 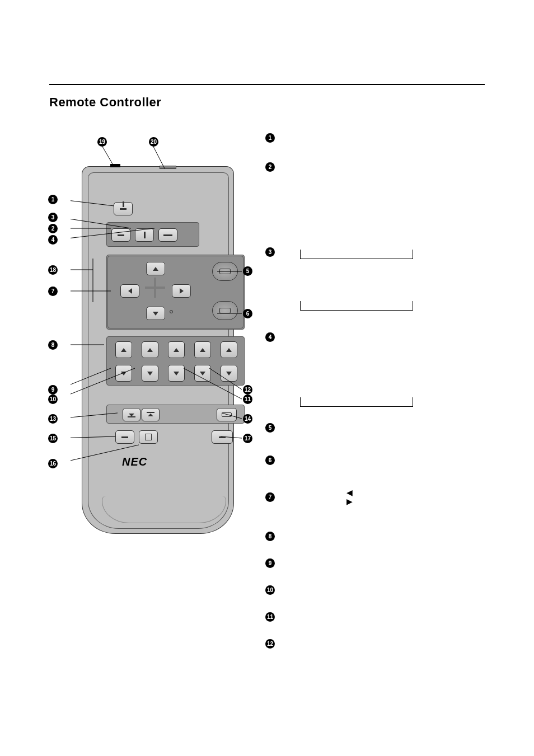 I want to click on pair5-up, so click(x=229, y=350).